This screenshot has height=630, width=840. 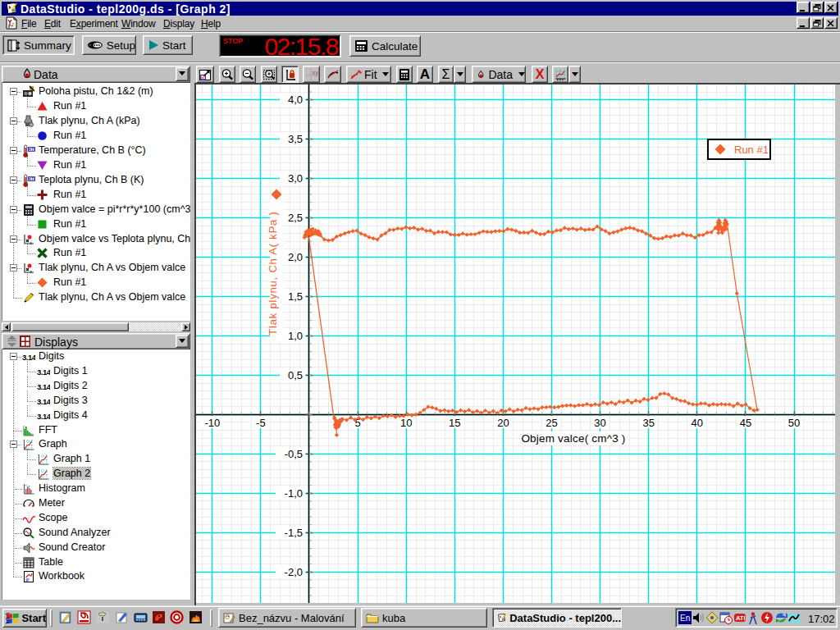 What do you see at coordinates (503, 423) in the screenshot?
I see `svg-text: 20` at bounding box center [503, 423].